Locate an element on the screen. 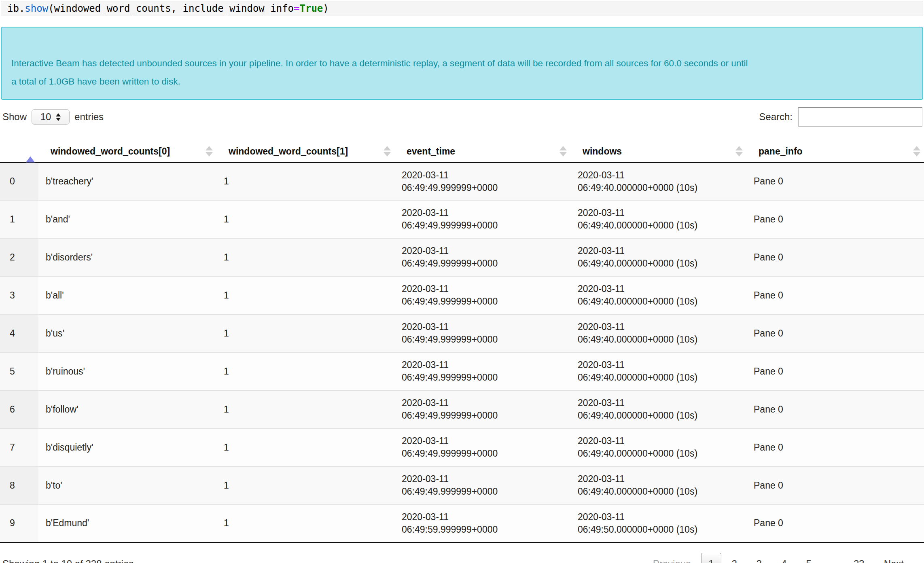 The image size is (924, 563). cell-event-time: 2020-03-11 06:49:59.999999+0000 is located at coordinates (482, 523).